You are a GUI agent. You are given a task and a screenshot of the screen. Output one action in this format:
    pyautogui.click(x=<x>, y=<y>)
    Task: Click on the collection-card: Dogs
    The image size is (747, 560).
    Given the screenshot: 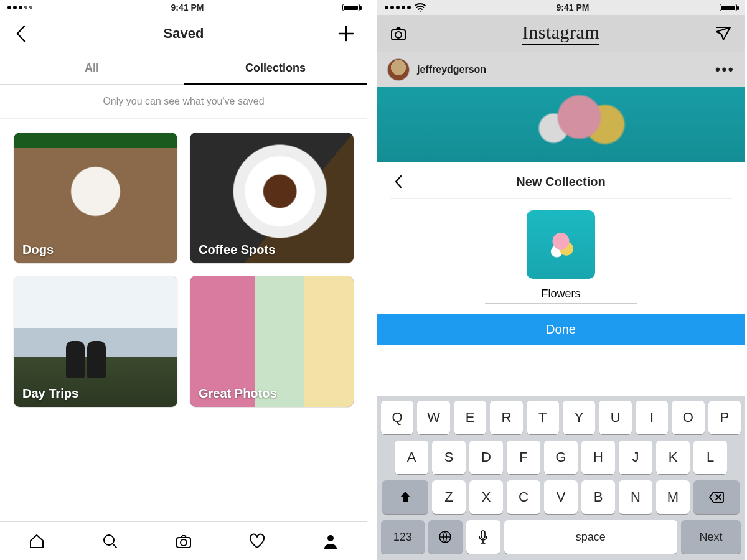 What is the action you would take?
    pyautogui.click(x=96, y=198)
    